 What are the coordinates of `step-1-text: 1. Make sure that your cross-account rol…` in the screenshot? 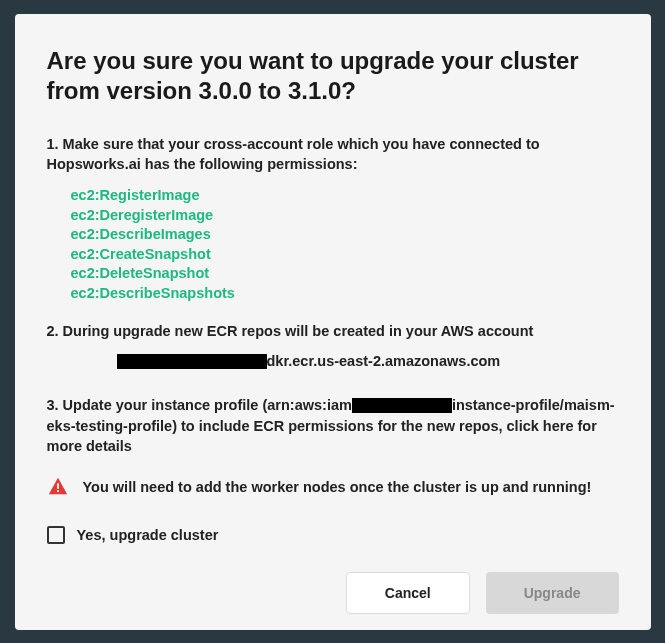 It's located at (333, 154).